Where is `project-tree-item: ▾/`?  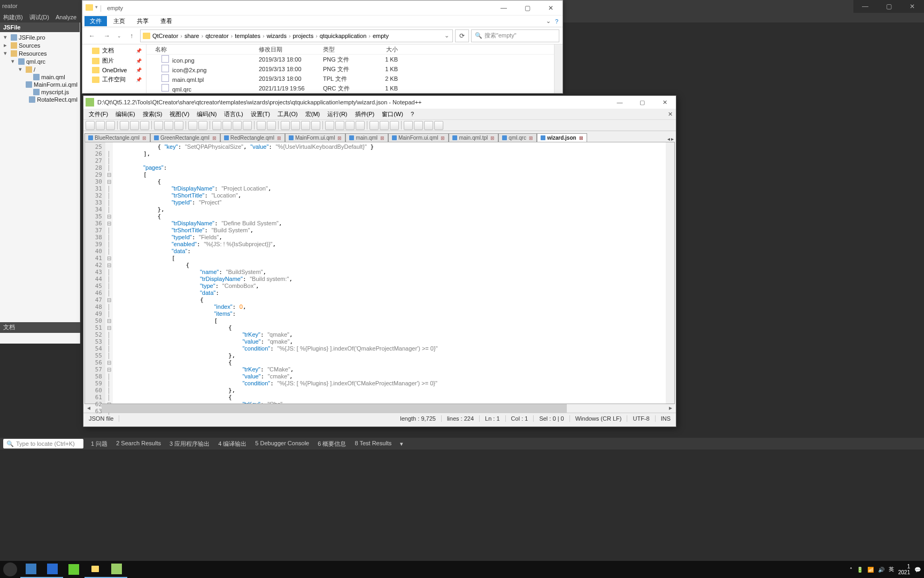 project-tree-item: ▾/ is located at coordinates (40, 70).